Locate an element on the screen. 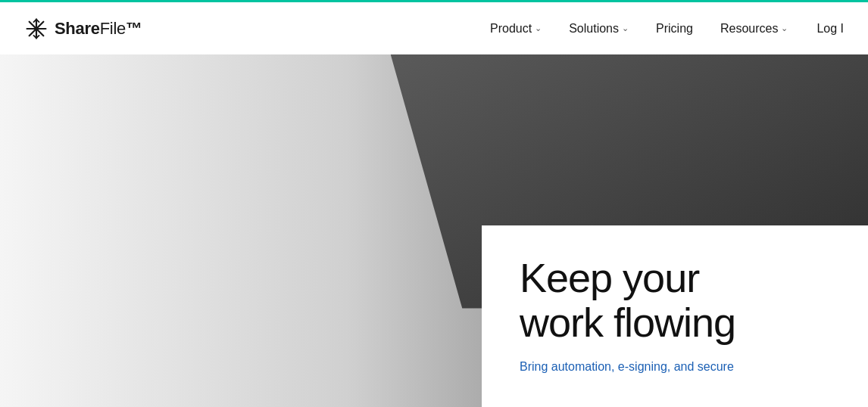 This screenshot has height=407, width=868. hero-headline: Keep your work flowing is located at coordinates (679, 301).